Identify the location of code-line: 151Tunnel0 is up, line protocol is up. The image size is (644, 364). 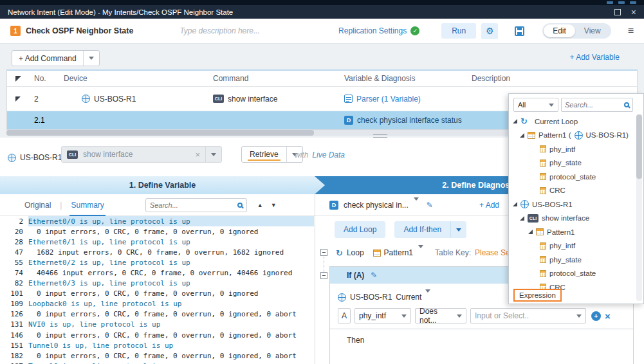
(157, 345).